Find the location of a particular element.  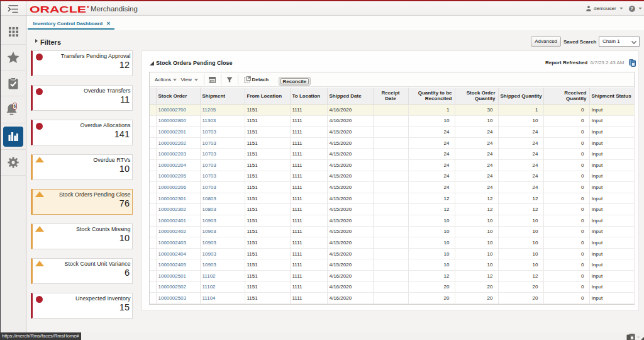

svg-text: ORACLE is located at coordinates (58, 9).